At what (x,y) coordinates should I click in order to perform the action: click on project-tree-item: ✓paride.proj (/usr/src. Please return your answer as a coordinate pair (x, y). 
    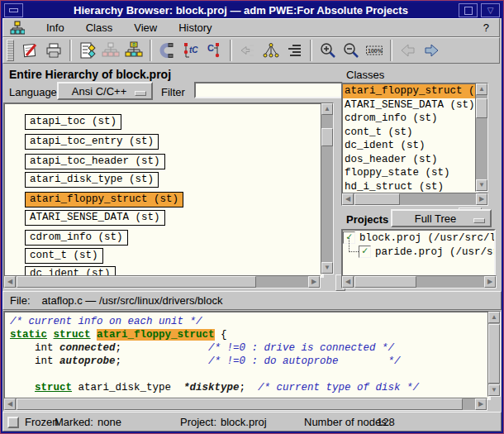
    Looking at the image, I should click on (426, 251).